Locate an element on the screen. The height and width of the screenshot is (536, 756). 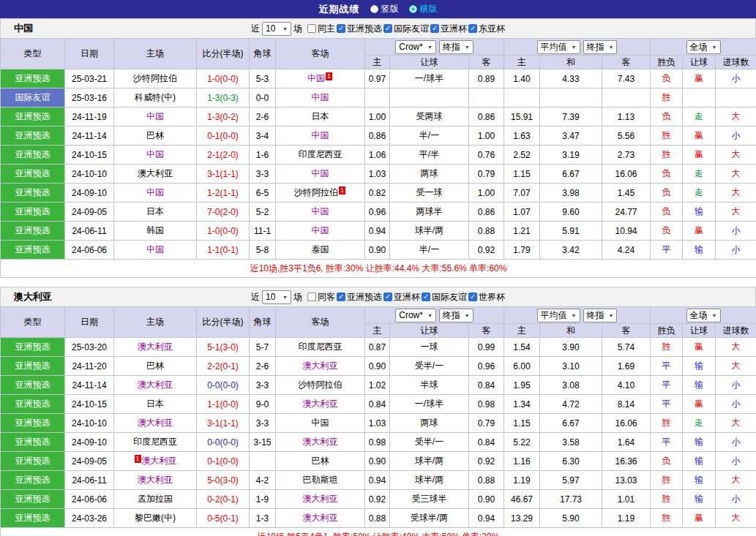
odds-home-cell: 0.82 is located at coordinates (378, 193).